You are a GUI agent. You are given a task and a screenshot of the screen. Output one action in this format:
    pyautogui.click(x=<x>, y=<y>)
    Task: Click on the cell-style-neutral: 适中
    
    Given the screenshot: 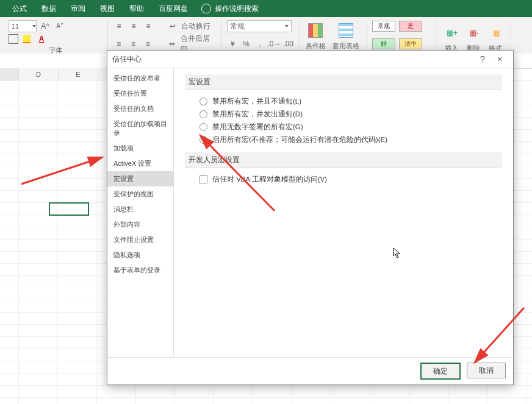 What is the action you would take?
    pyautogui.click(x=411, y=44)
    